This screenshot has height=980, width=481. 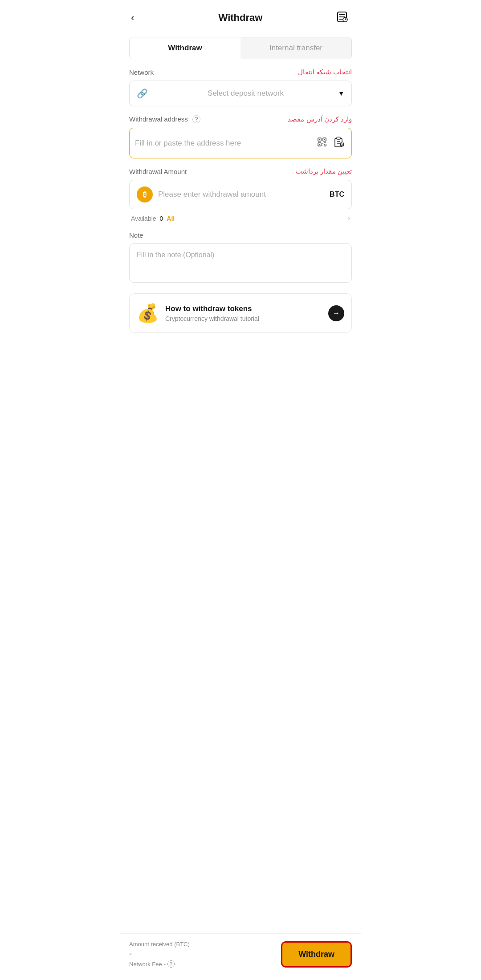 I want to click on available-label: Available, so click(x=143, y=219).